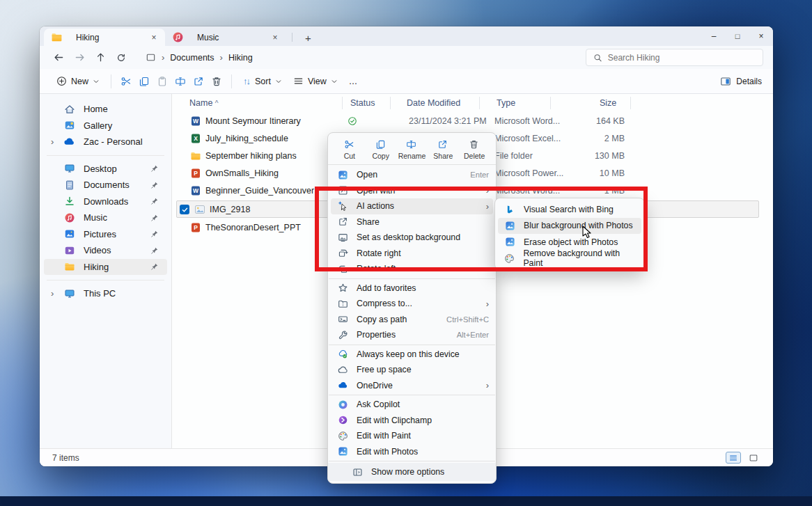 The height and width of the screenshot is (506, 812). What do you see at coordinates (315, 81) in the screenshot?
I see `view-button: View` at bounding box center [315, 81].